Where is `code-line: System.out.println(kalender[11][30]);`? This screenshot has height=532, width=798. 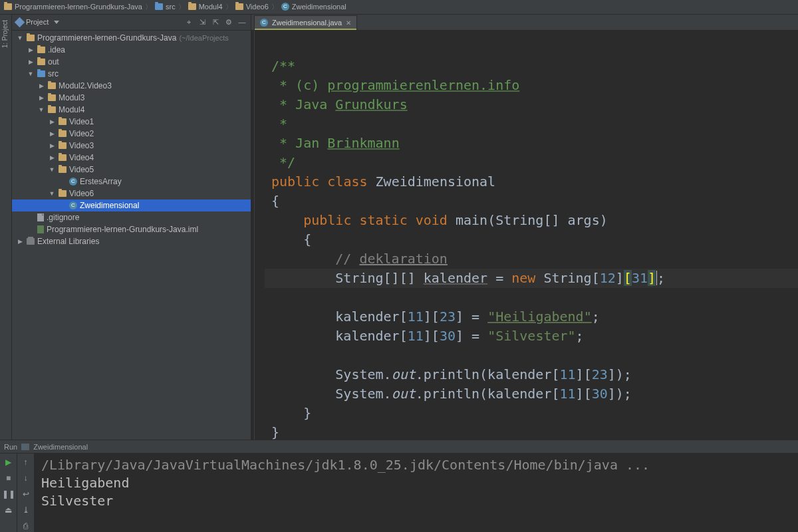 code-line: System.out.println(kalender[11][30]); is located at coordinates (531, 394).